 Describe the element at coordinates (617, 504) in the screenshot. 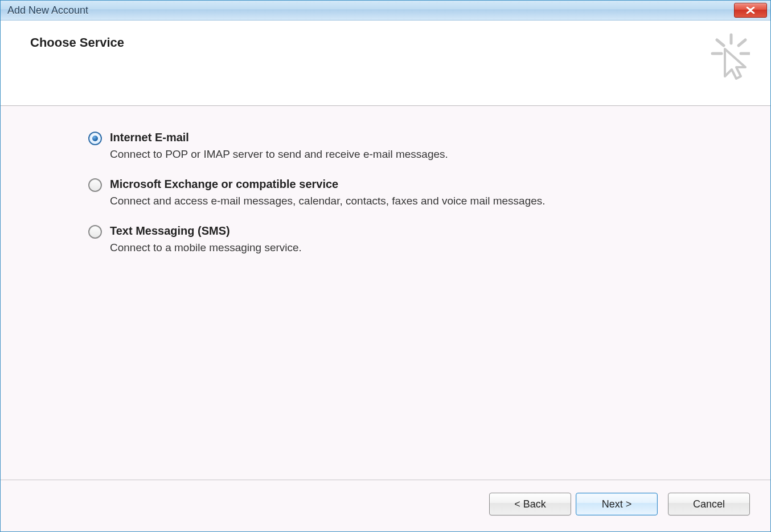

I see `next-button: Next >` at that location.